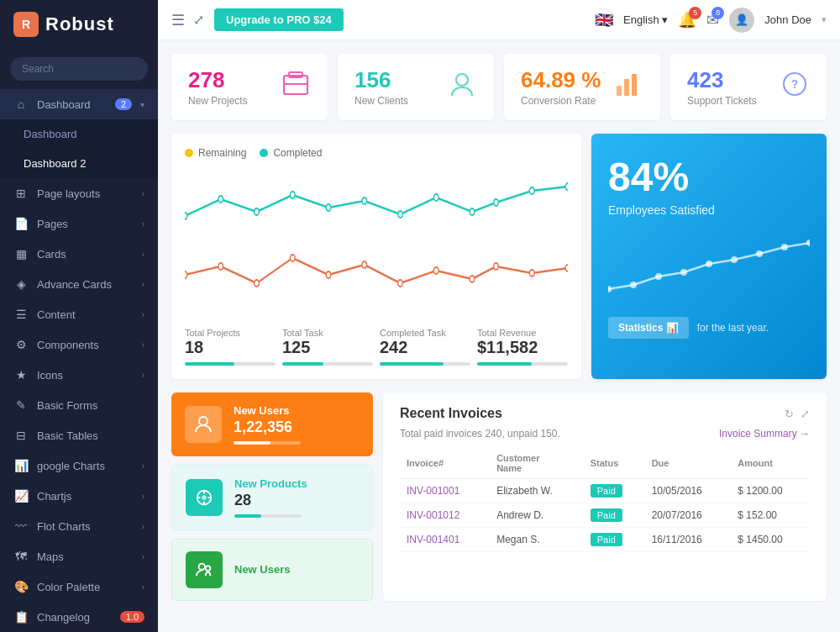 This screenshot has width=840, height=632. I want to click on invoice-link: INV-001012, so click(433, 515).